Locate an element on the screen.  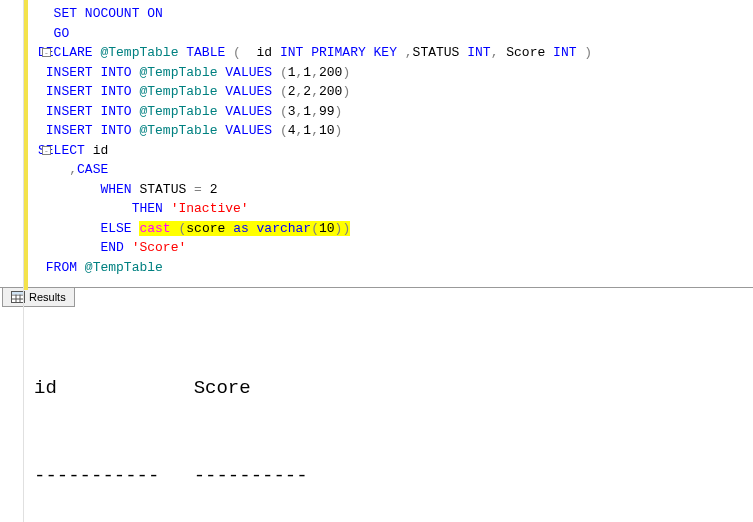
code-line: FROM @TempTable is located at coordinates (392, 268).